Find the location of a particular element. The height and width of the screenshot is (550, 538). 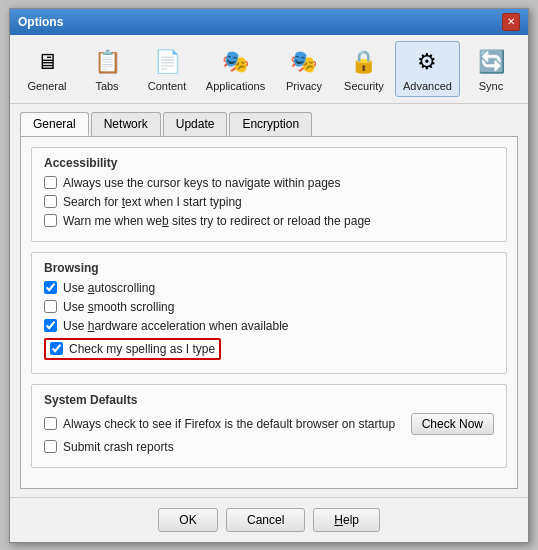

toolbar-label-tabs: Tabs is located at coordinates (106, 86).